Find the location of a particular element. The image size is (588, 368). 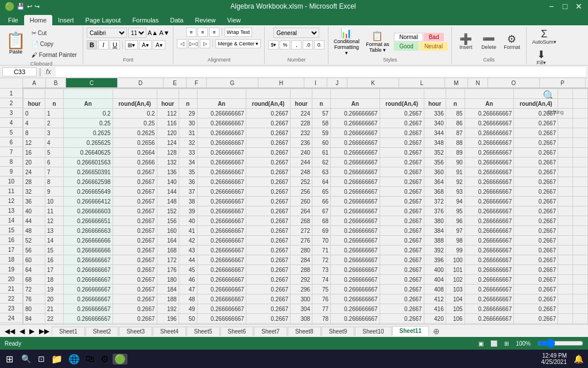

formula-input is located at coordinates (320, 72).